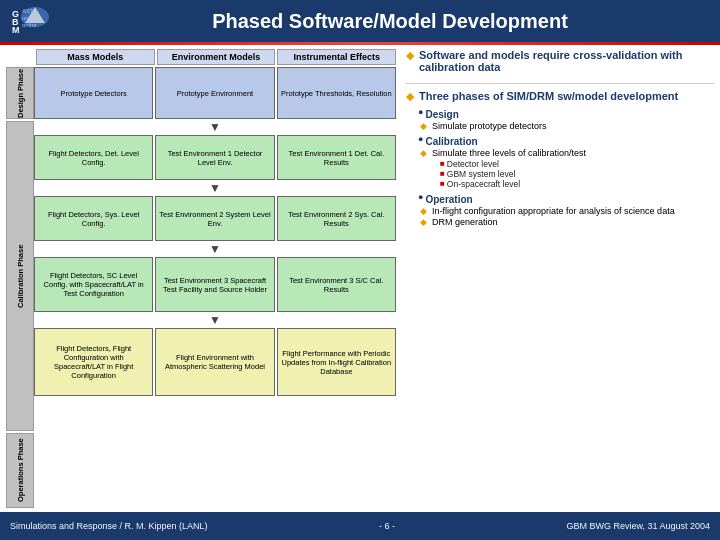  I want to click on calib-sub-3-text: On-spacecraft level, so click(484, 184).